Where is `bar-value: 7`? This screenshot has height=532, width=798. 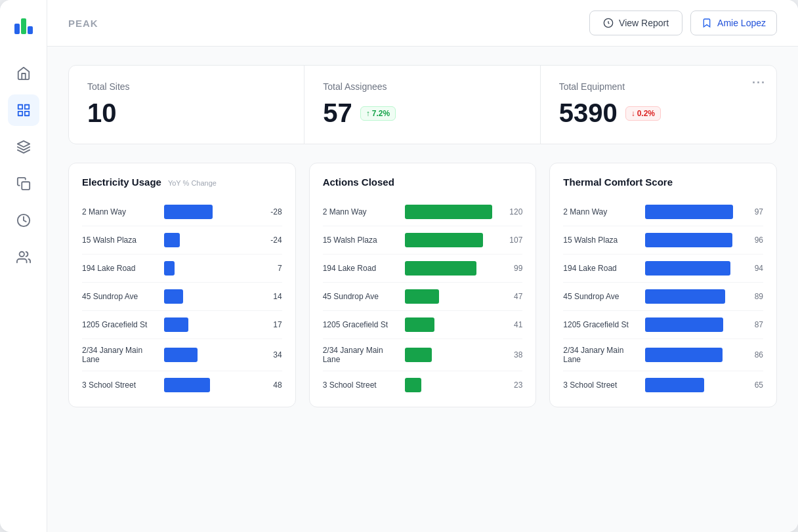 bar-value: 7 is located at coordinates (273, 268).